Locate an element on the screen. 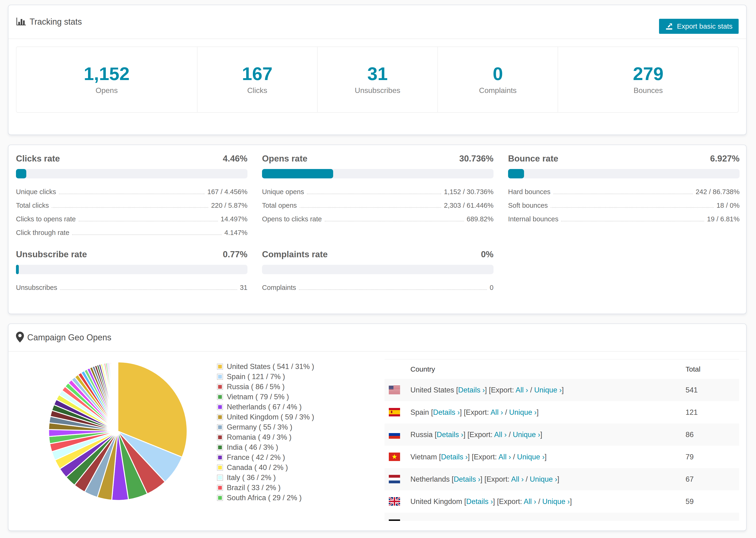  unsubscribe-rate-progress-fill is located at coordinates (17, 270).